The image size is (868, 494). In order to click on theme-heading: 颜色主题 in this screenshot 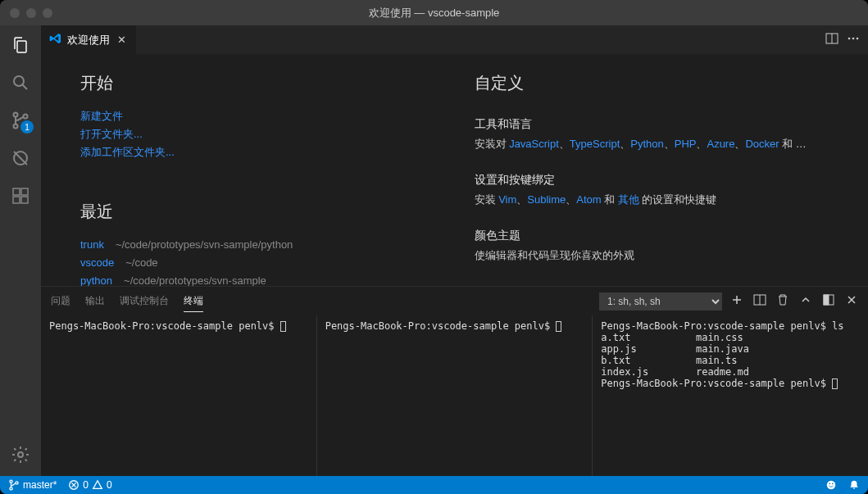, I will do `click(656, 236)`.